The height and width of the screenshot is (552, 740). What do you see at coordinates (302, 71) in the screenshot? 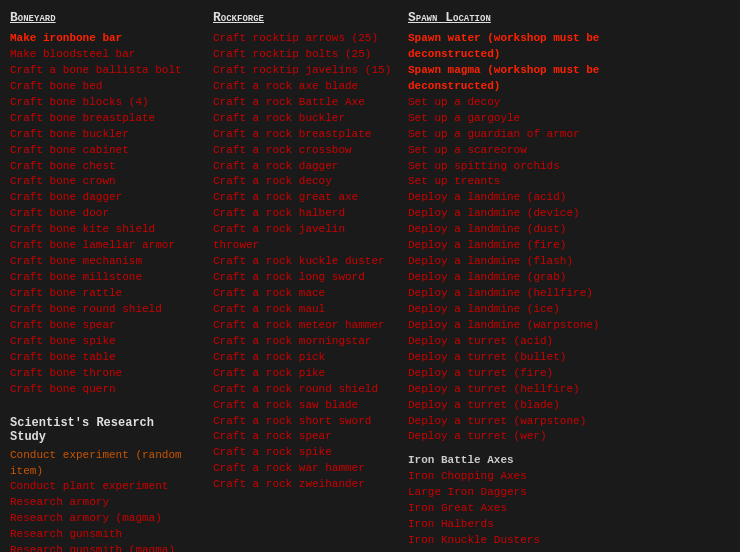
I see `list-item: Craft rocktip javelins (15)` at bounding box center [302, 71].